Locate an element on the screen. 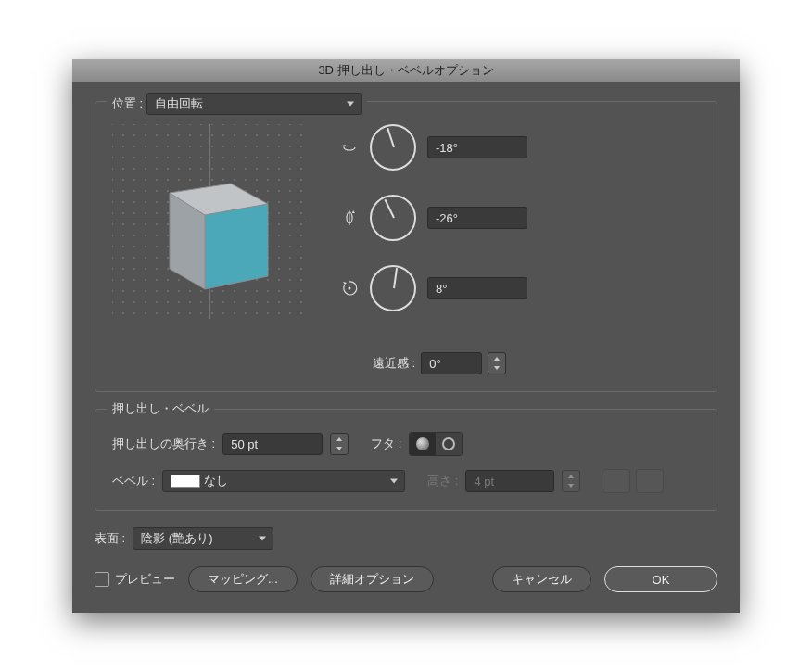 The height and width of the screenshot is (672, 812). rotation-x-dial is located at coordinates (393, 147).